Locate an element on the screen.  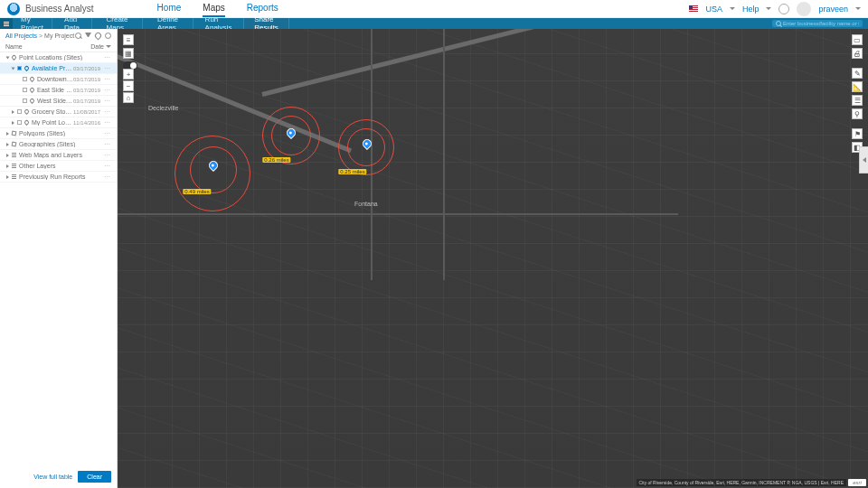
tab-add-data: Add Data is located at coordinates (72, 23).